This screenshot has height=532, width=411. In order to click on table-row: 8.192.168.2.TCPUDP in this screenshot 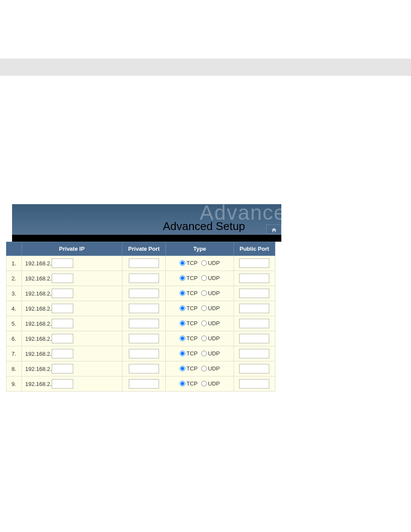, I will do `click(141, 369)`.